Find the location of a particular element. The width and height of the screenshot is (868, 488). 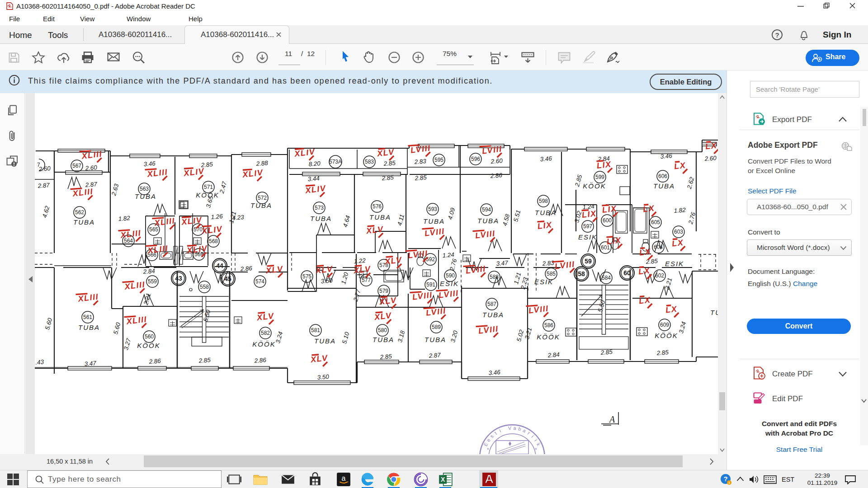

svg-text: 572 is located at coordinates (262, 198).